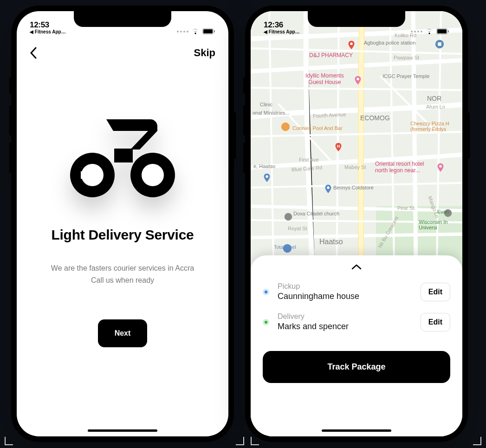 The image size is (486, 448). What do you see at coordinates (433, 225) in the screenshot?
I see `map-label: Wisconsin In Universi` at bounding box center [433, 225].